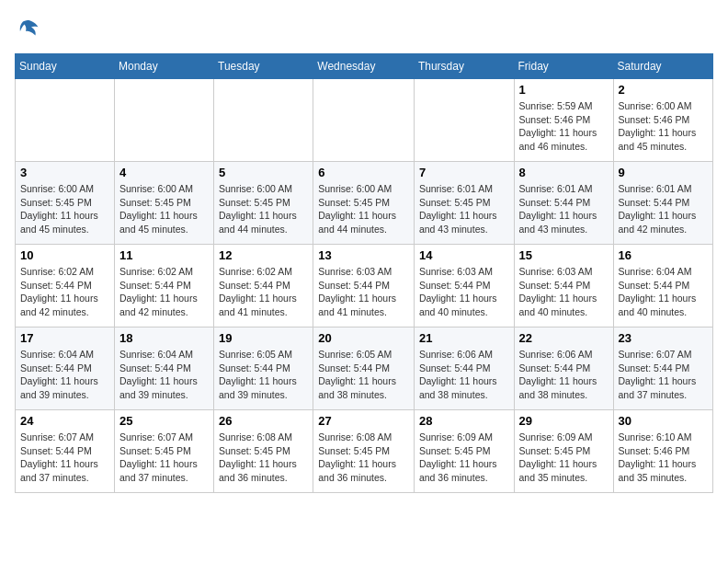 This screenshot has height=563, width=728. I want to click on day-number: 21, so click(464, 339).